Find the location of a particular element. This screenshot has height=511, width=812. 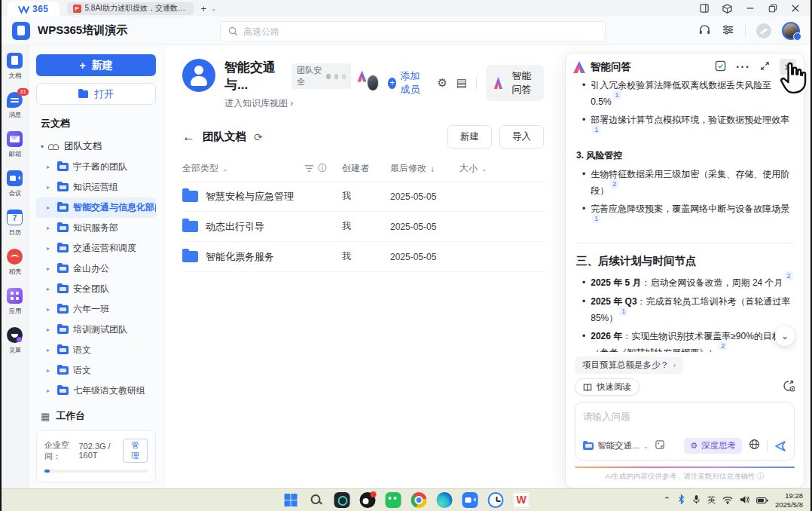

file-row: 智慧安检与应急管理 我 2025-05-05 is located at coordinates (363, 197).